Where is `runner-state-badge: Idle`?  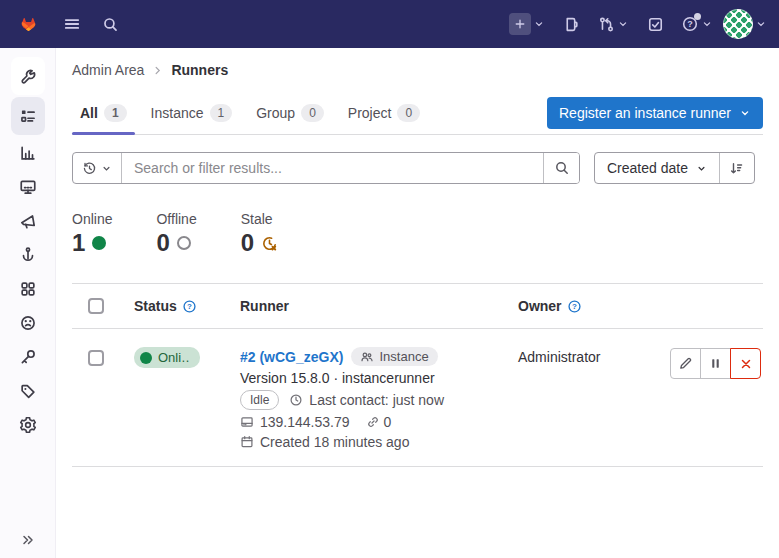
runner-state-badge: Idle is located at coordinates (260, 400).